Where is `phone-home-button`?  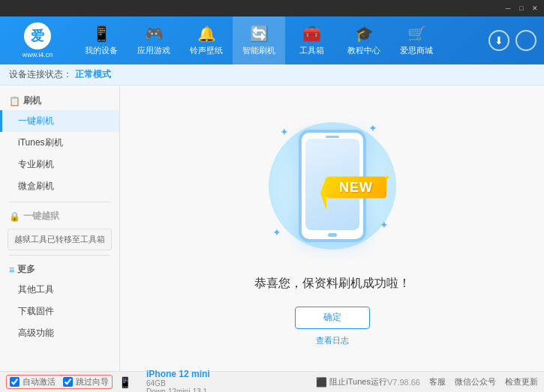
phone-home-button is located at coordinates (332, 235).